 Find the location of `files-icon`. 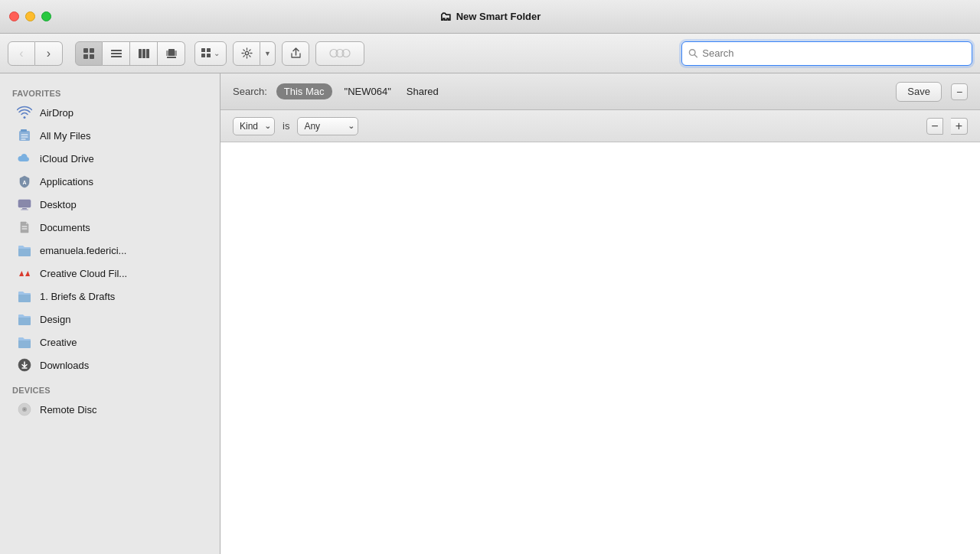

files-icon is located at coordinates (24, 135).